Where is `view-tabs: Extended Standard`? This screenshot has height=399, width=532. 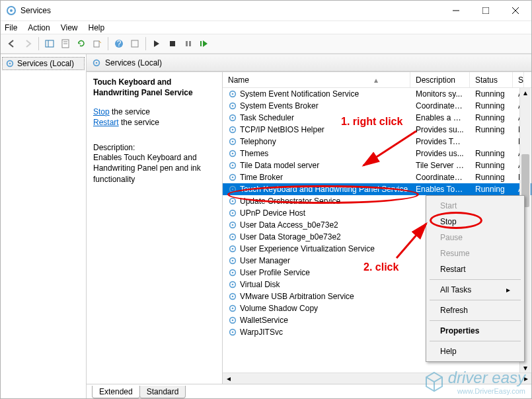 view-tabs: Extended Standard is located at coordinates (309, 391).